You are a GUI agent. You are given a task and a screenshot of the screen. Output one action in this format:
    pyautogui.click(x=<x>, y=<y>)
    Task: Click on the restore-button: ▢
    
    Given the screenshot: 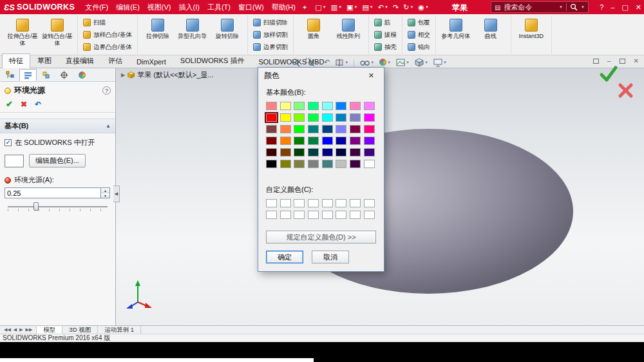 What is the action you would take?
    pyautogui.click(x=625, y=8)
    